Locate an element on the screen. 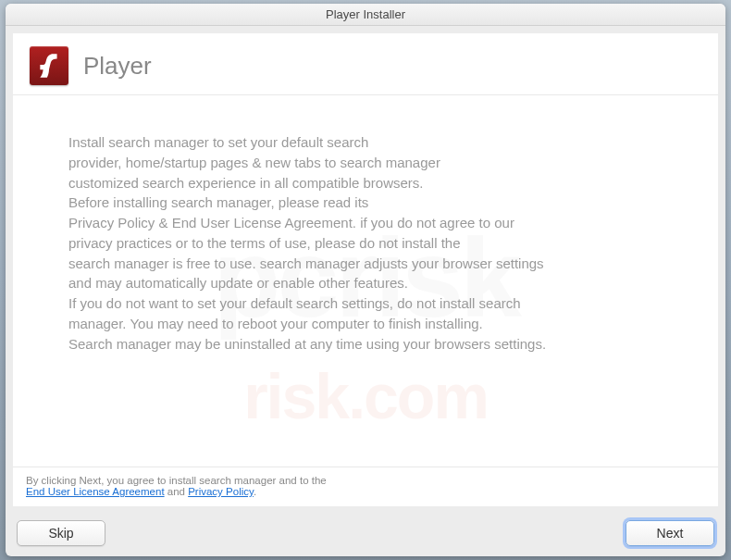 The image size is (731, 560). privacy-policy-link: Privacy Policy is located at coordinates (220, 492).